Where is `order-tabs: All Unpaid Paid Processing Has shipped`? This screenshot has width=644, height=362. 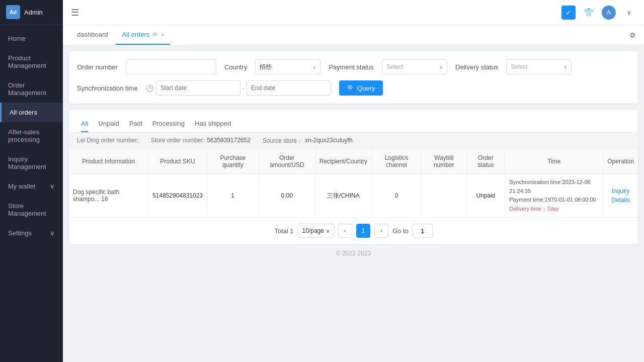
order-tabs: All Unpaid Paid Processing Has shipped is located at coordinates (353, 121).